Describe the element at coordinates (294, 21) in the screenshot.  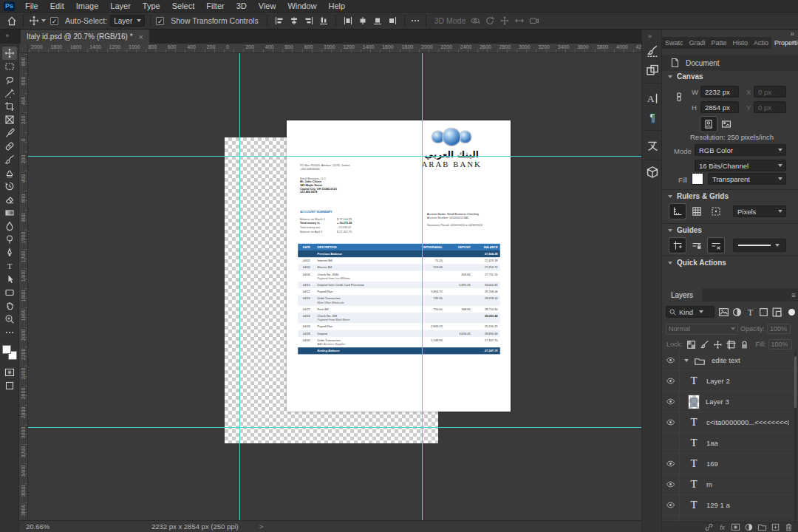
I see `align-center-horizontal-icon` at that location.